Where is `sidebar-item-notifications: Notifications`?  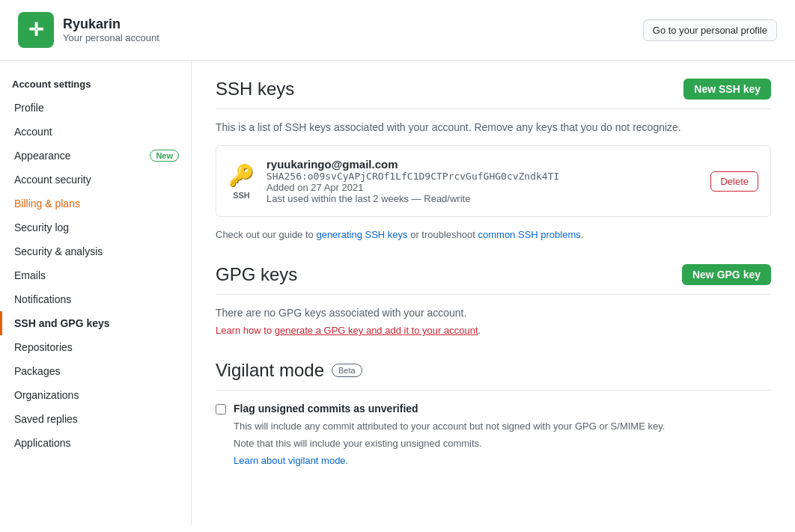
sidebar-item-notifications: Notifications is located at coordinates (96, 299).